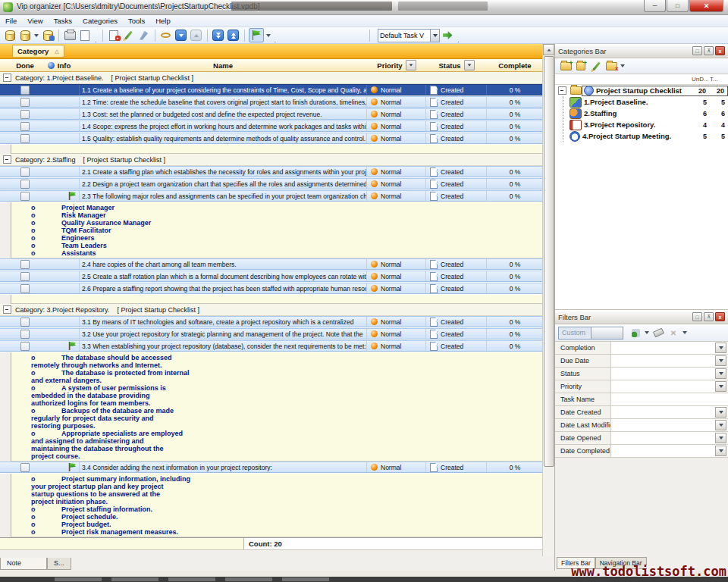 Image resolution: width=728 pixels, height=582 pixels. Describe the element at coordinates (268, 36) in the screenshot. I see `flag-dropdown` at that location.